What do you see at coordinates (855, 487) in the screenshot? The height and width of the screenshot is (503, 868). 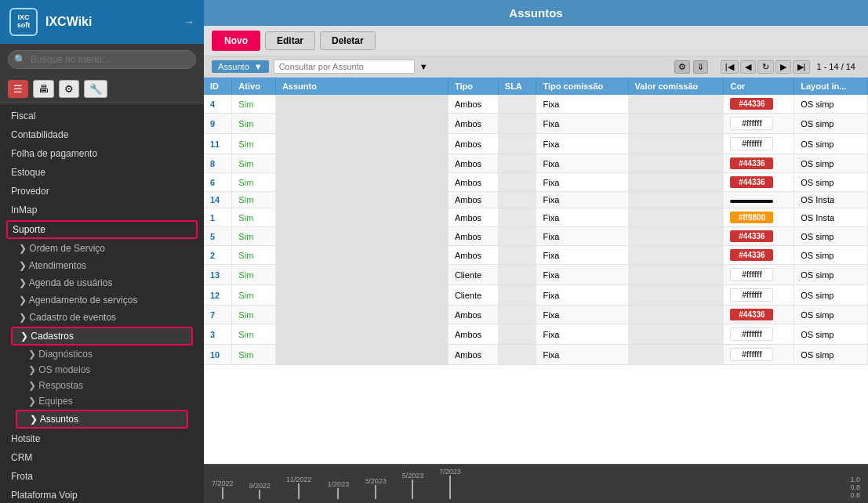 I see `bottom-values: 1.00.80.6` at bounding box center [855, 487].